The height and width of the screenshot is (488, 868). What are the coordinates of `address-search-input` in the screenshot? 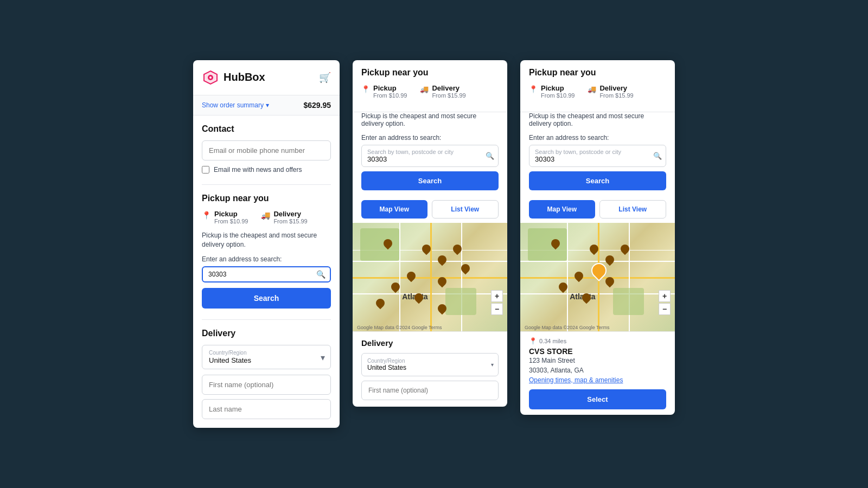 It's located at (266, 274).